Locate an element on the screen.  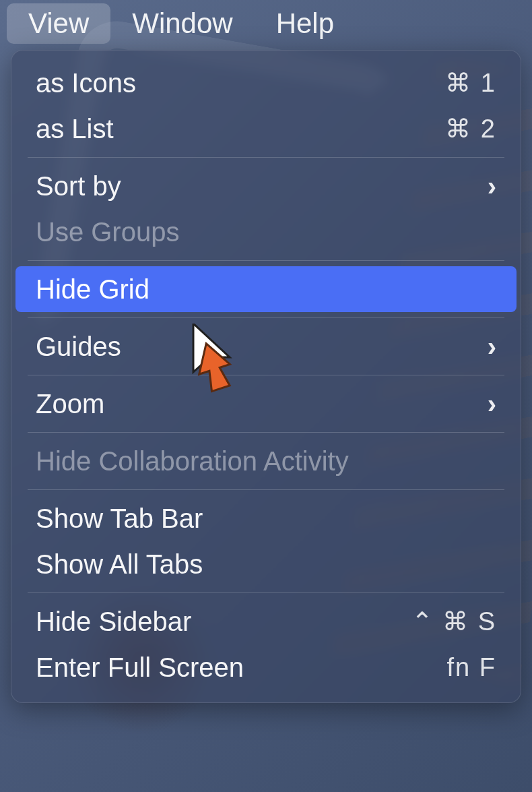
menu-as-list-label: as List is located at coordinates (75, 129).